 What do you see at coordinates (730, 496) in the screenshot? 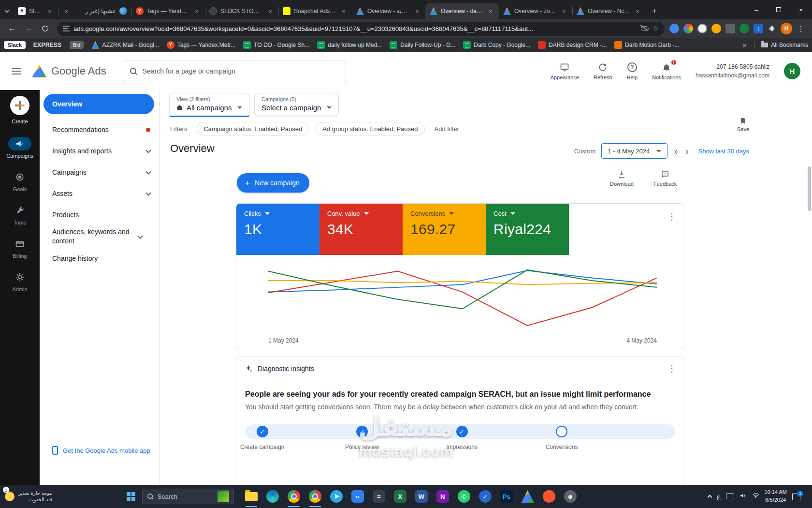
I see `touch-keyboard-icon` at bounding box center [730, 496].